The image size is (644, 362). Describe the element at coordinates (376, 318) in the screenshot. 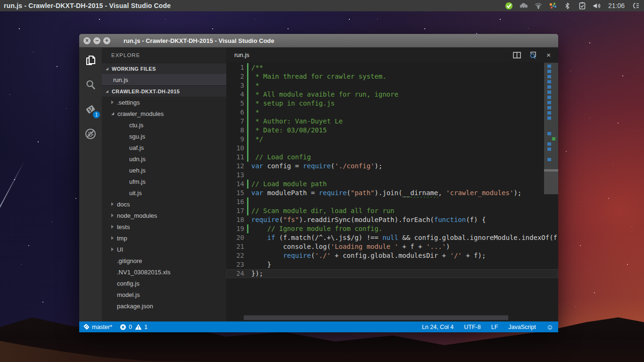

I see `horizontal-scrollbar` at that location.